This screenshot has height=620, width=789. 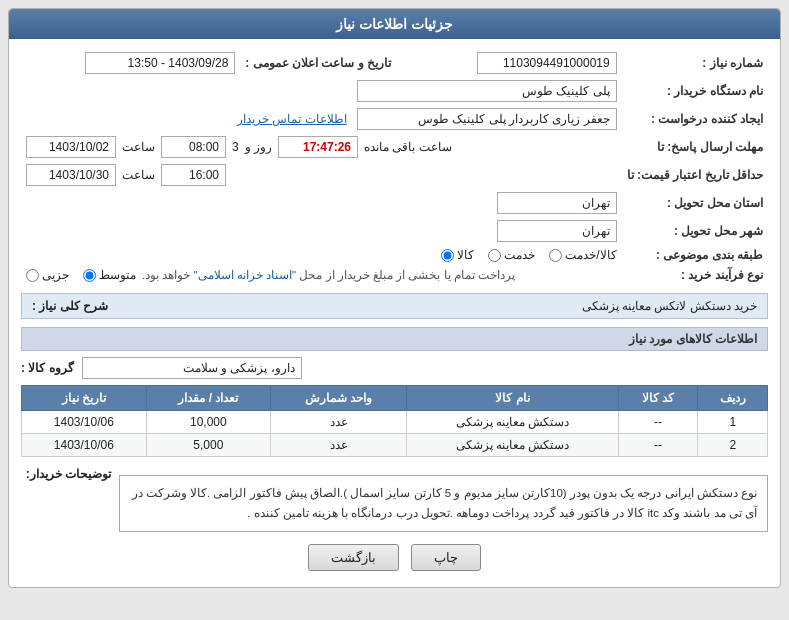 What do you see at coordinates (695, 255) in the screenshot?
I see `category-label: طبقه بندی موضوعی :` at bounding box center [695, 255].